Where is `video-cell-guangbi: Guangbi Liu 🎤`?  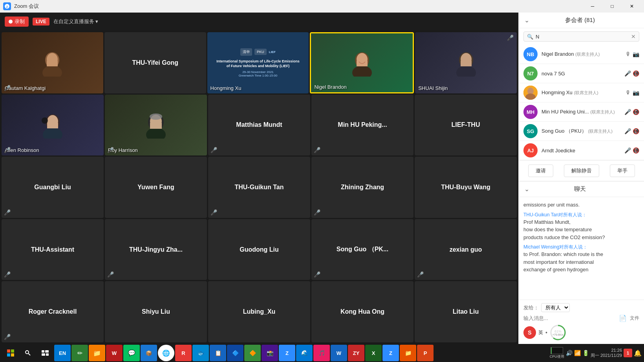 video-cell-guangbi: Guangbi Liu 🎤 is located at coordinates (53, 187).